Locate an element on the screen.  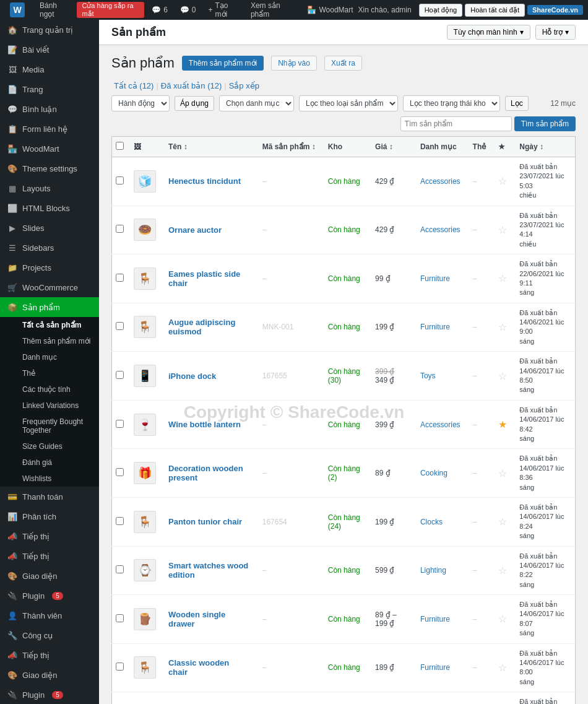
adminbar-new: + Tạo mới is located at coordinates (223, 10).